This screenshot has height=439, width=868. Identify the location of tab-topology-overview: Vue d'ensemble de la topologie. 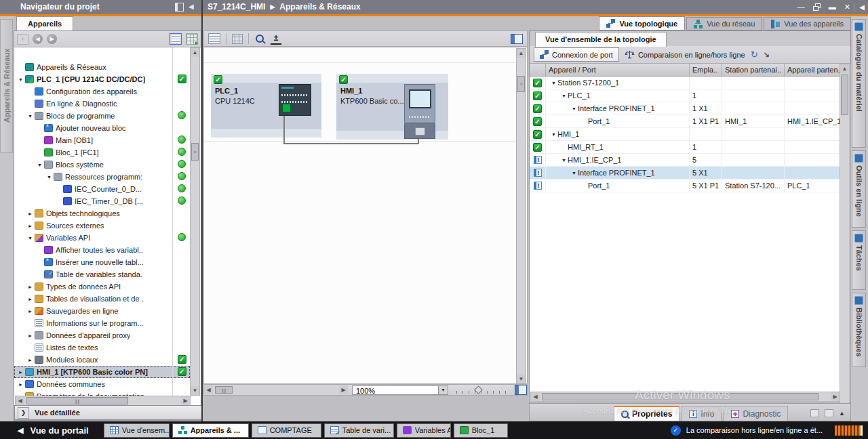
(601, 39).